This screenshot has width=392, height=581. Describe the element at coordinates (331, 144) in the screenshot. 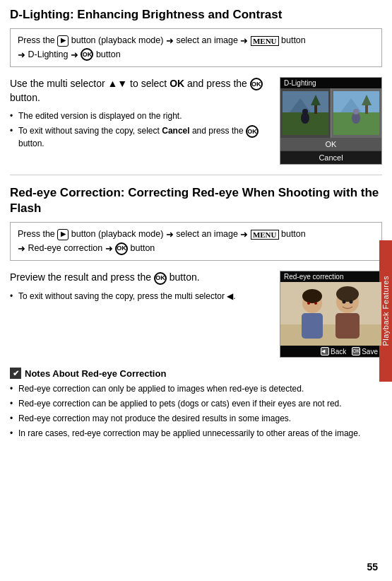

I see `dlighting-ok-btn: OK` at that location.